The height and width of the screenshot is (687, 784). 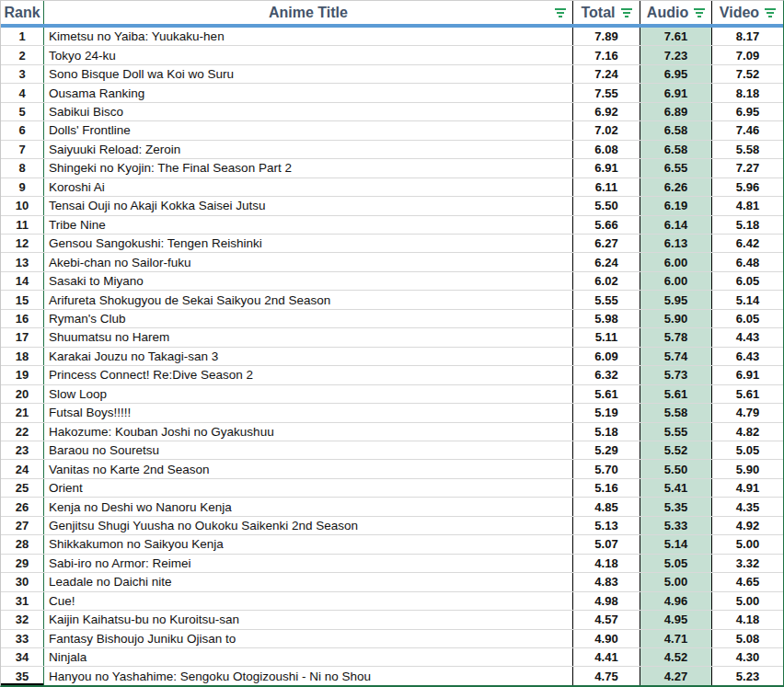 I want to click on audio-cell: 4.71, so click(x=676, y=638).